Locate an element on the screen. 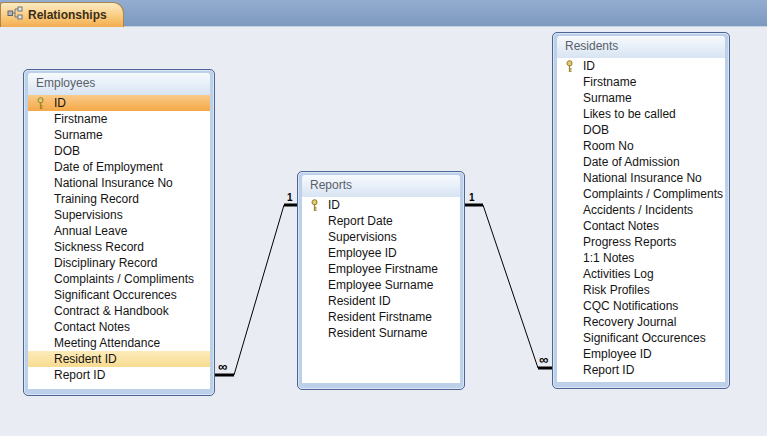 Image resolution: width=767 pixels, height=436 pixels. field-list-reports: ID Report Date Supervisions Employee ID … is located at coordinates (381, 290).